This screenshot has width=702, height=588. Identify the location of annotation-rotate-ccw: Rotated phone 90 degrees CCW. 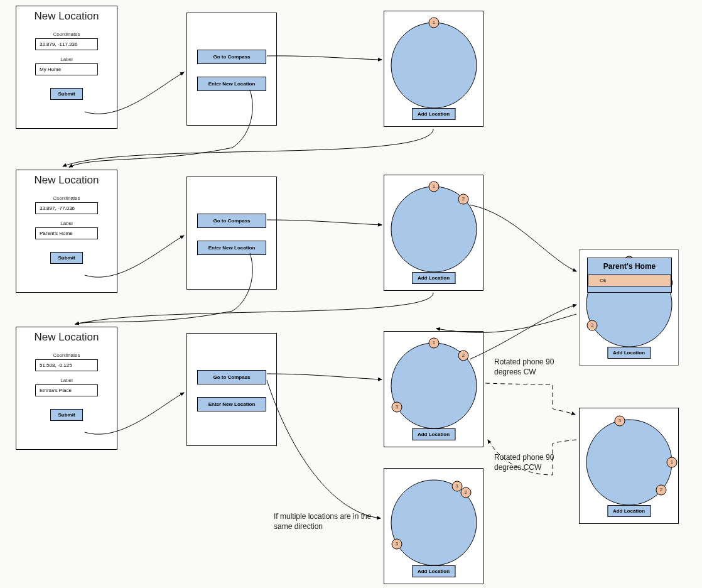
(532, 462).